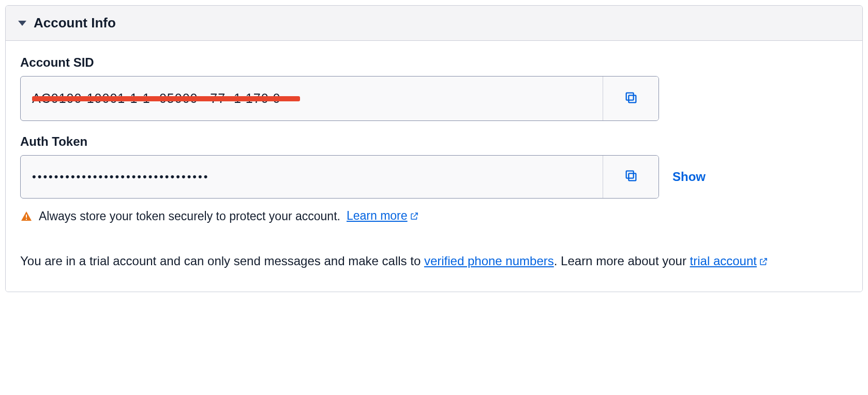  What do you see at coordinates (434, 262) in the screenshot?
I see `trial-note: You are in a trial account and can only …` at bounding box center [434, 262].